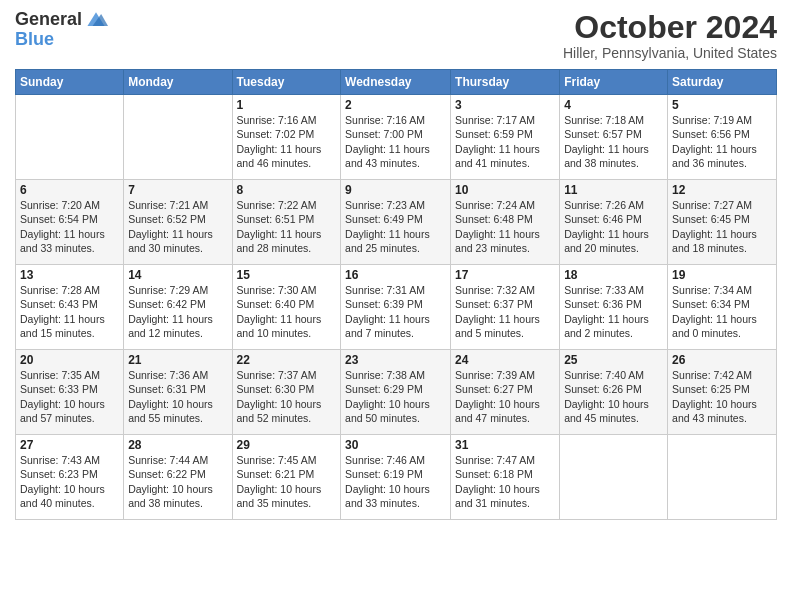  I want to click on day-info-9: Sunrise: 7:23 AMSunset: 6:49 PMDaylight:…, so click(396, 226).